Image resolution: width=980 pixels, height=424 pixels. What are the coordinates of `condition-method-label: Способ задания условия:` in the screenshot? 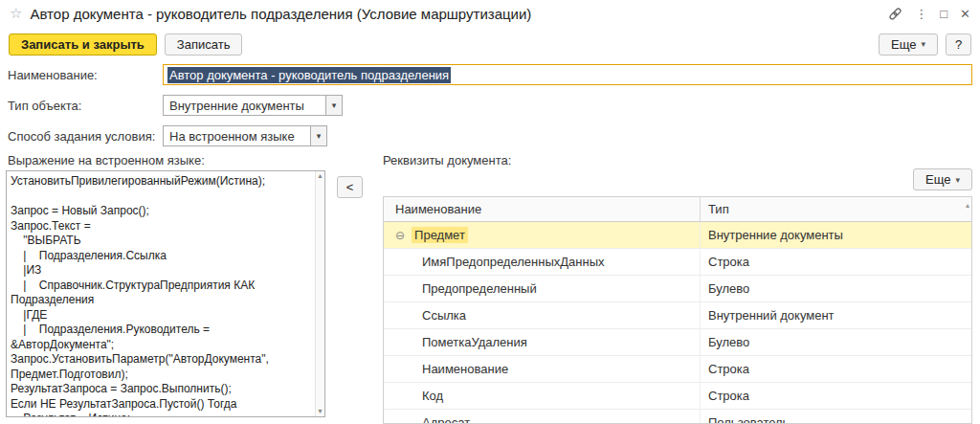 It's located at (85, 136).